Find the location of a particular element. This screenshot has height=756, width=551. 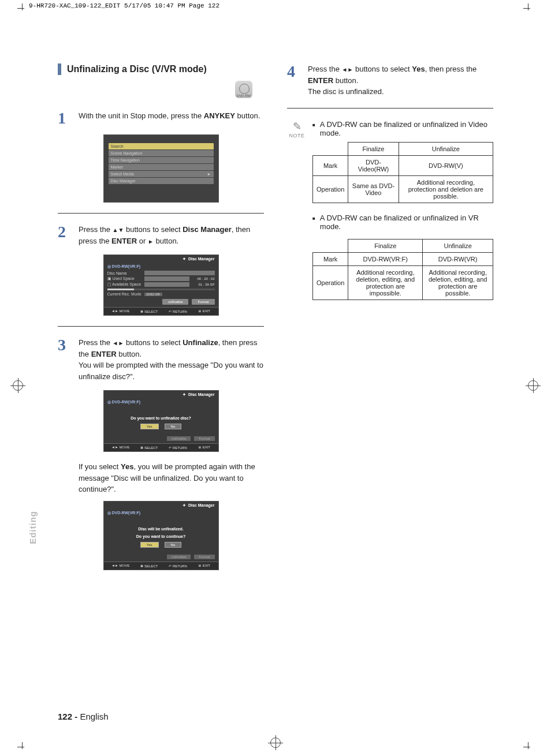

osd-media: DVD-RW(VR:F) is located at coordinates (126, 267).